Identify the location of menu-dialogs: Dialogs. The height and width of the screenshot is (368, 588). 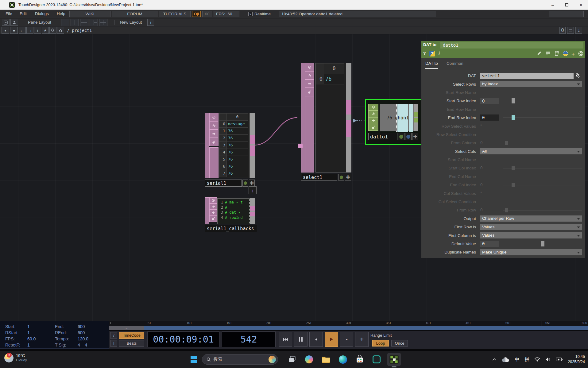
(42, 14).